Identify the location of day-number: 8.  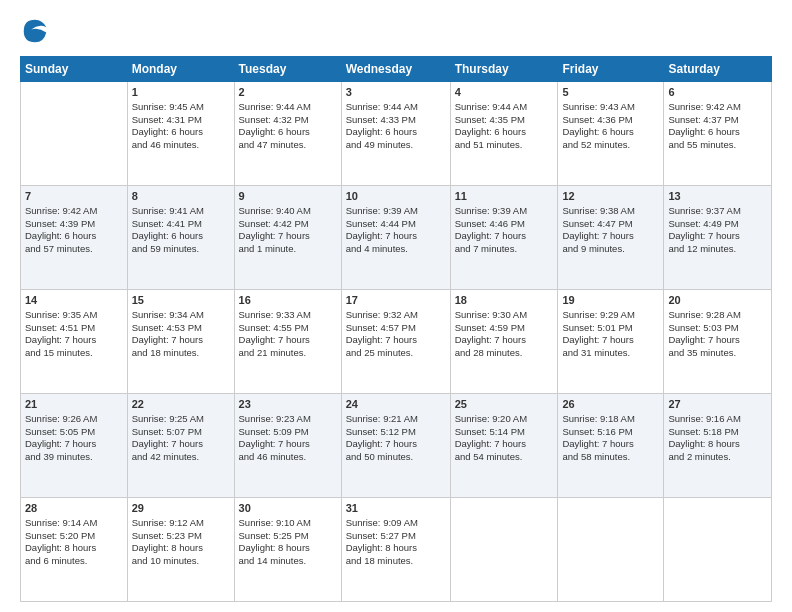
(181, 196).